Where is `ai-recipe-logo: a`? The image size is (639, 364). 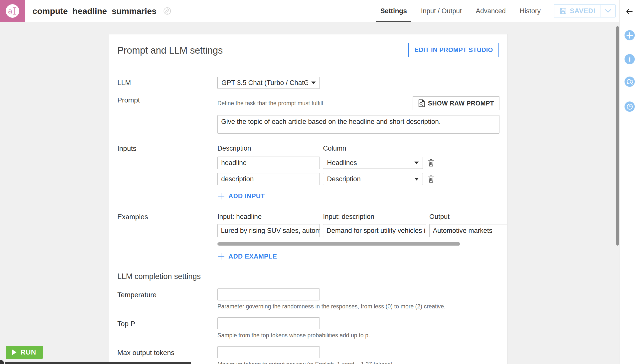 ai-recipe-logo: a is located at coordinates (13, 11).